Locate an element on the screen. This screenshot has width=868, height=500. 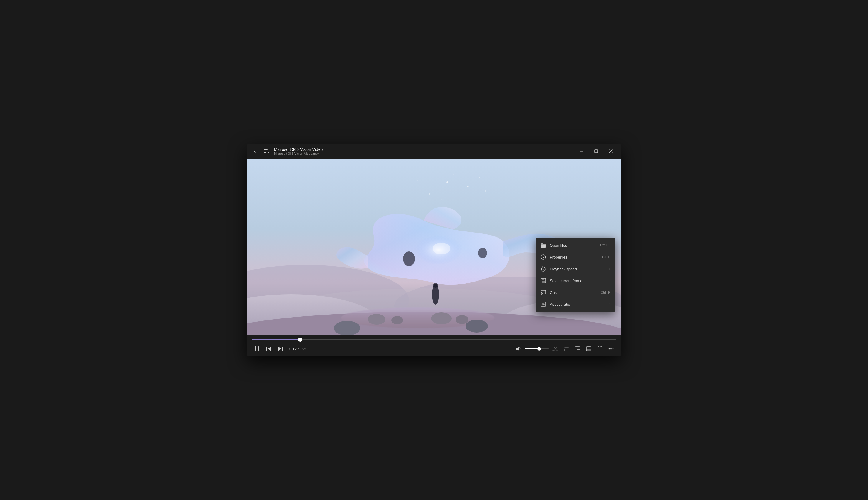
progress-row is located at coordinates (434, 339).